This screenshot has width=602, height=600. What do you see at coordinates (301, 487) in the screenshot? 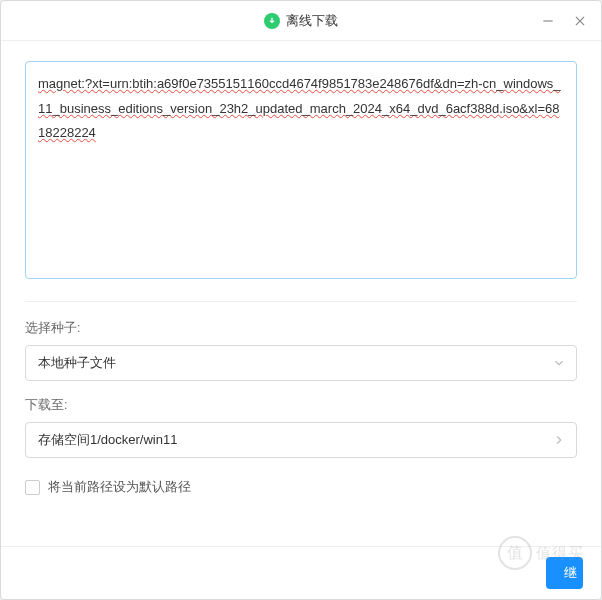
I see `default-path-row: 将当前路径设为默认路径` at bounding box center [301, 487].